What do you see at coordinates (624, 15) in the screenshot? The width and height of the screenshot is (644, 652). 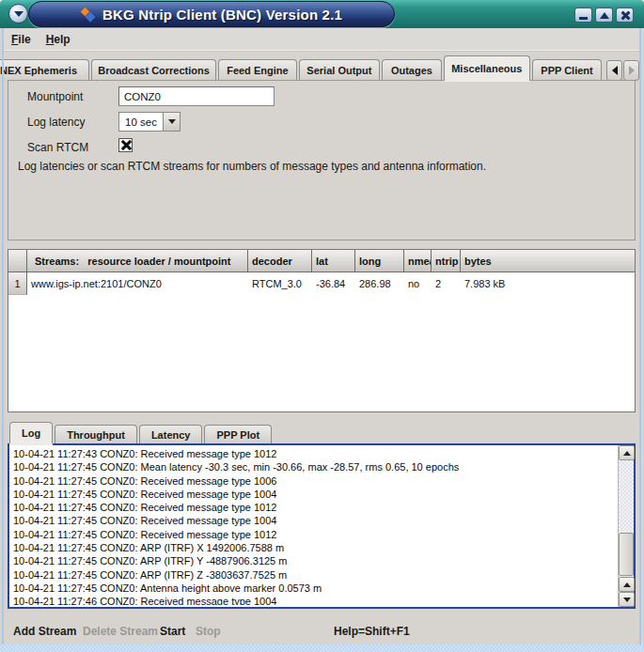 I see `close-icon` at bounding box center [624, 15].